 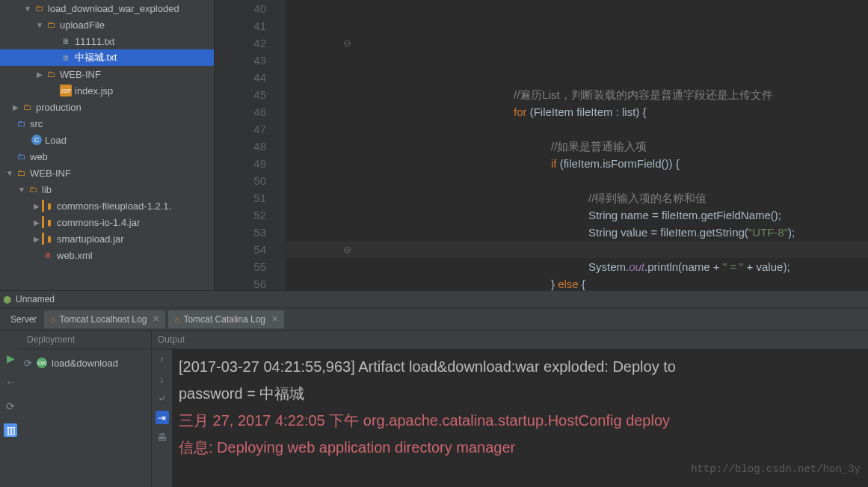 What do you see at coordinates (162, 437) in the screenshot?
I see `print-icon: 🖶` at bounding box center [162, 437].